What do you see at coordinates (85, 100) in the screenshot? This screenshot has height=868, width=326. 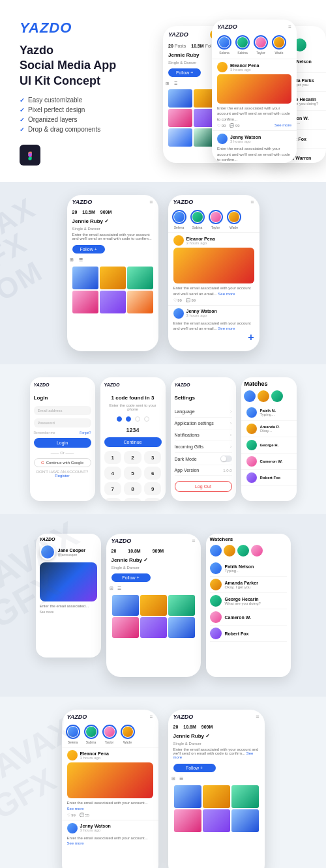 I see `feature-item-1: Easy customizable` at bounding box center [85, 100].